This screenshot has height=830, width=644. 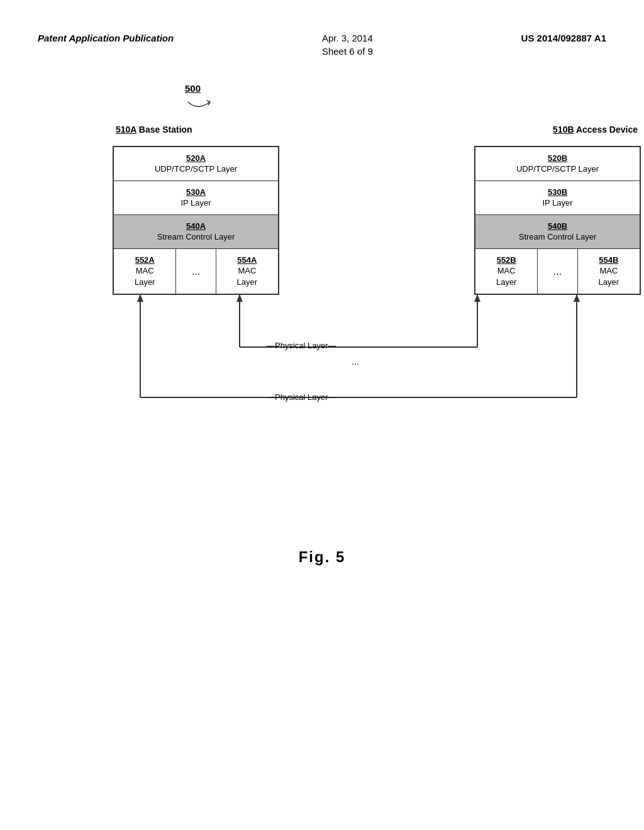 What do you see at coordinates (204, 99) in the screenshot?
I see `fig-500-label: 500` at bounding box center [204, 99].